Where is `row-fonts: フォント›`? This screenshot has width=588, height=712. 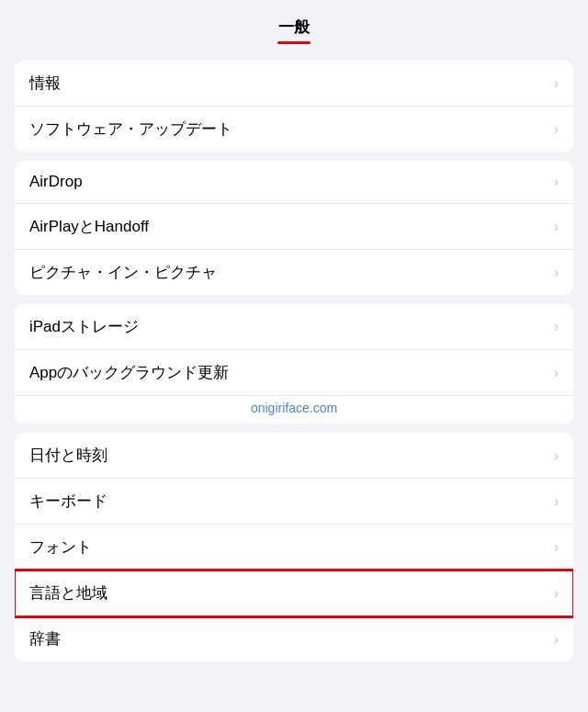 row-fonts: フォント› is located at coordinates (294, 548).